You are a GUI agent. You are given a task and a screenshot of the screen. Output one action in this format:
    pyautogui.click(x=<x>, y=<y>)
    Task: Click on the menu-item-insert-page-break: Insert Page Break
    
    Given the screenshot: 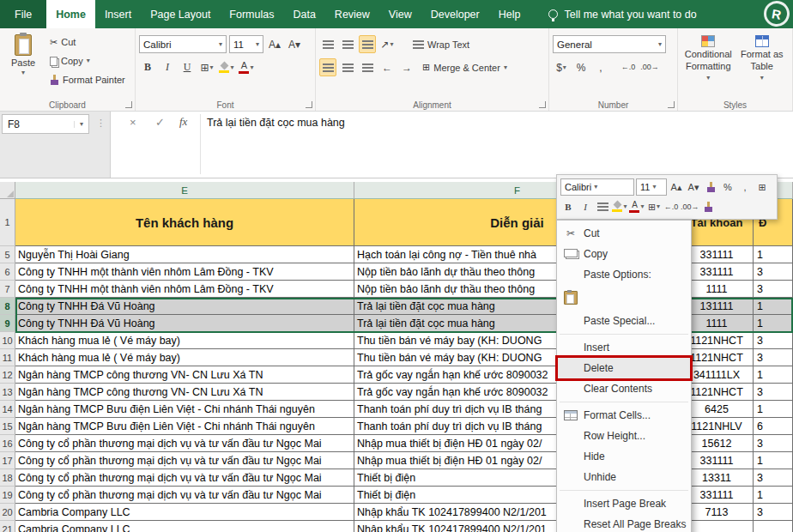 What is the action you would take?
    pyautogui.click(x=624, y=504)
    